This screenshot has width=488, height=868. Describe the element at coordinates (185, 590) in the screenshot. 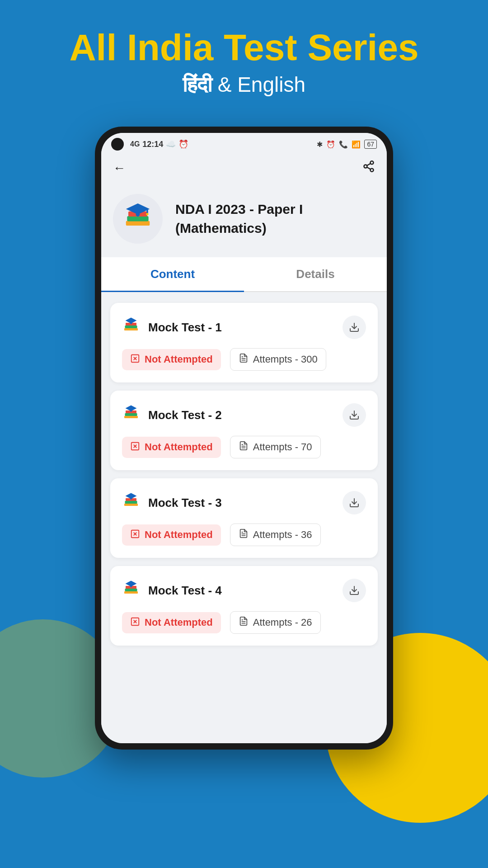

I see `test-4-name: Mock Test - 4` at that location.